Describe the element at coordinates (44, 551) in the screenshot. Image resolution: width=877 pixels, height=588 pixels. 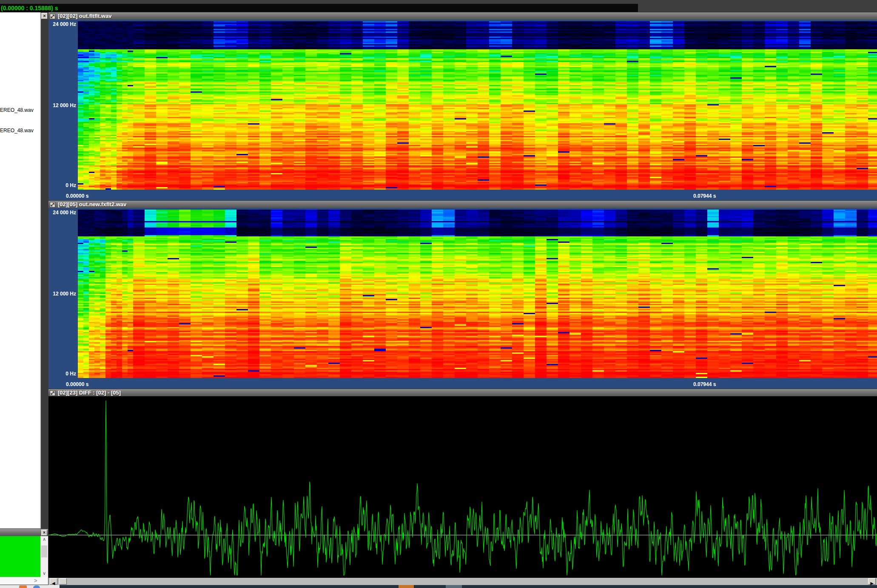
I see `mini-scrollbar-thumb` at that location.